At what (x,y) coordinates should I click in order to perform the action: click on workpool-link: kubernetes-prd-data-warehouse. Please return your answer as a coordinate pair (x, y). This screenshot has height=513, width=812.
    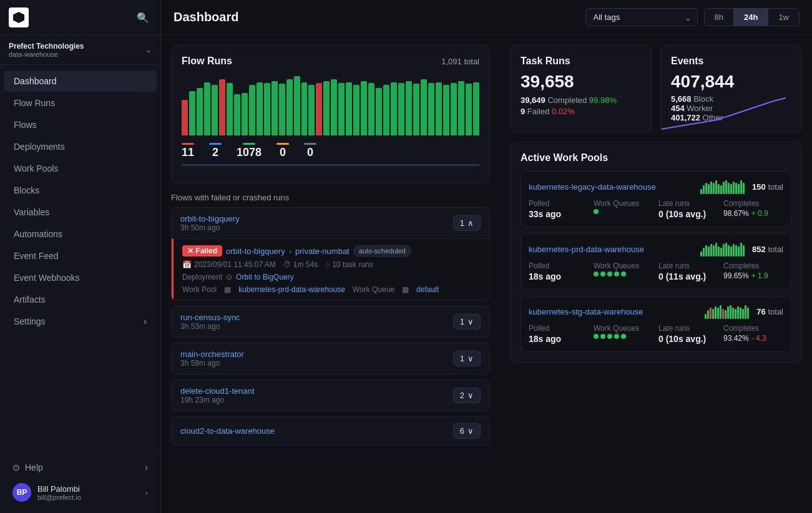
    Looking at the image, I should click on (292, 290).